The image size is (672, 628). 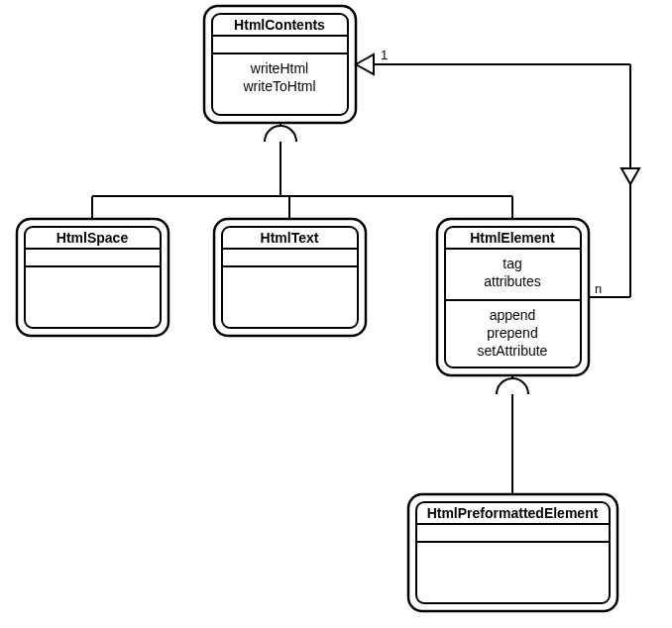 What do you see at coordinates (513, 315) in the screenshot?
I see `class-method: append` at bounding box center [513, 315].